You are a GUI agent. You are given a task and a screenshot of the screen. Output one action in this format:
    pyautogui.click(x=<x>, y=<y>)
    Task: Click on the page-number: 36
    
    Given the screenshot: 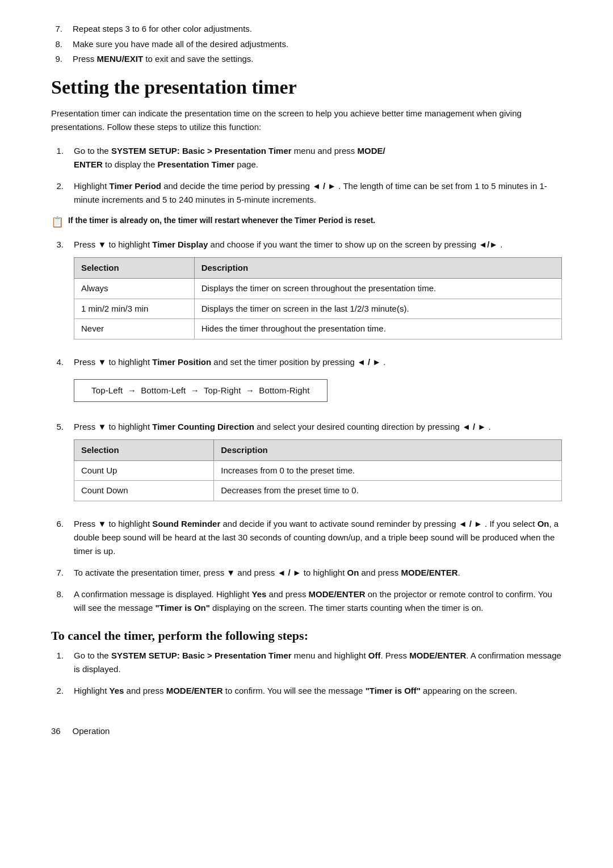 What is the action you would take?
    pyautogui.click(x=56, y=731)
    